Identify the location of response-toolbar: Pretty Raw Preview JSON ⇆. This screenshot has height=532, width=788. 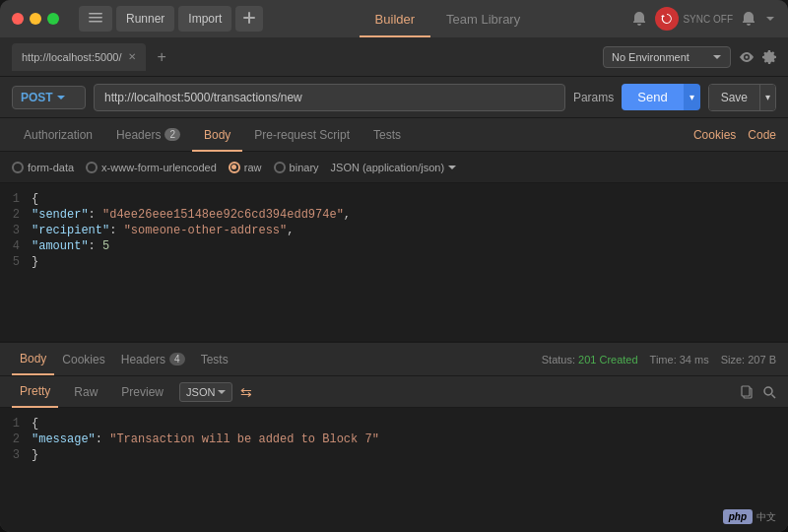
(394, 392).